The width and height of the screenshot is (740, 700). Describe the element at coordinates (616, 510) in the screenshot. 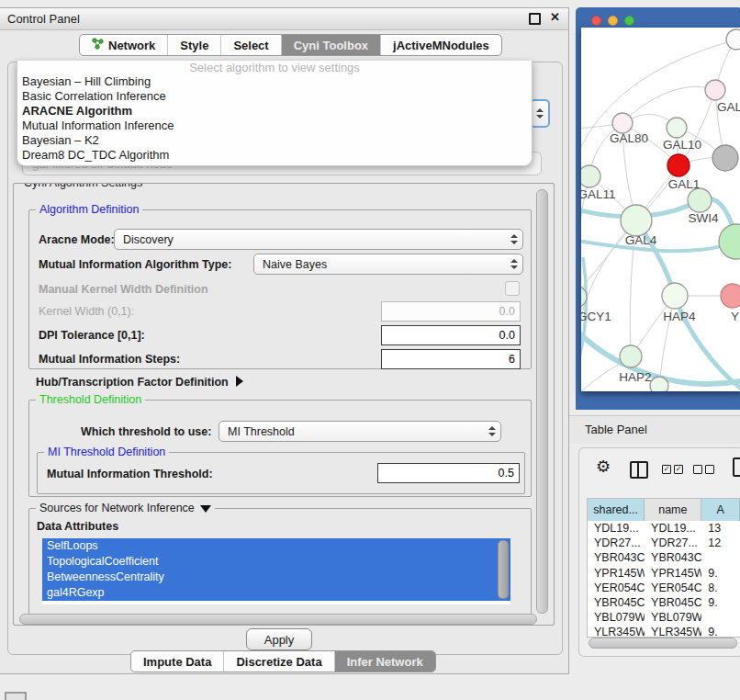

I see `column-header-shared-name: shared...` at that location.